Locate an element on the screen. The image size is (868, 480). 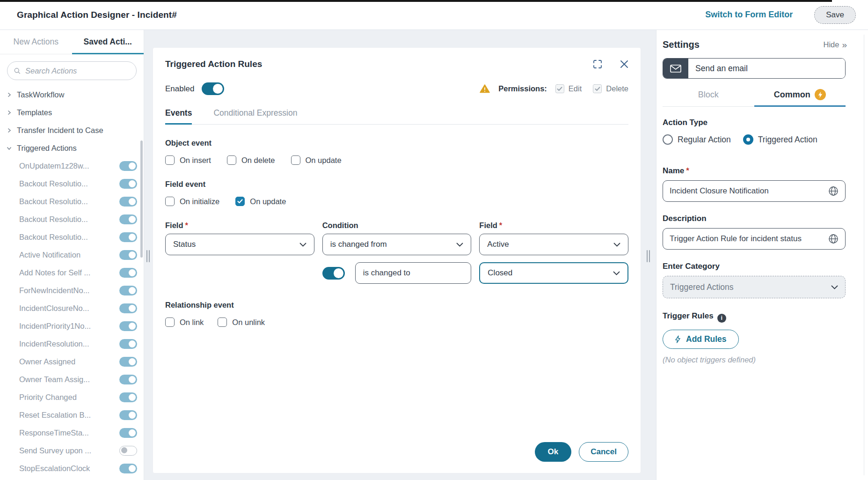
ok-button: Ok is located at coordinates (553, 452).